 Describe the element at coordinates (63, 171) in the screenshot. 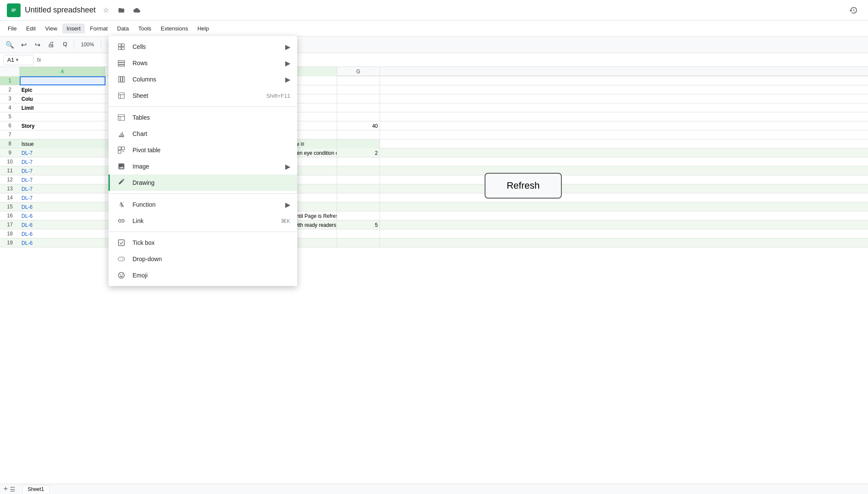

I see `cell-a11: DL-7` at that location.